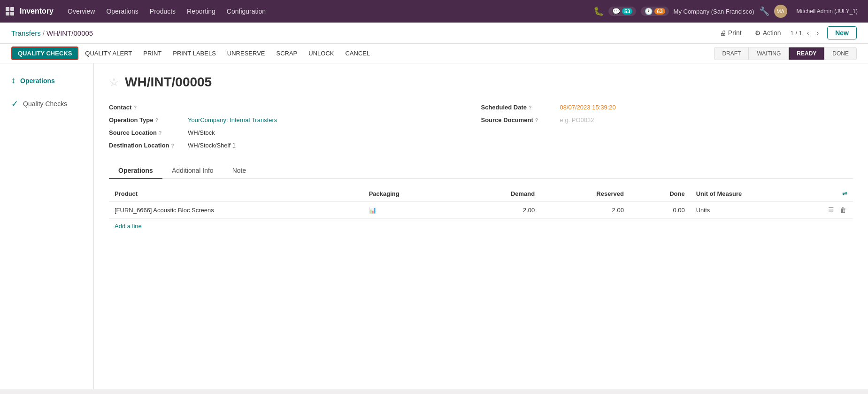  I want to click on side-tab-quality-checks: ✓ Quality Checks, so click(47, 104).